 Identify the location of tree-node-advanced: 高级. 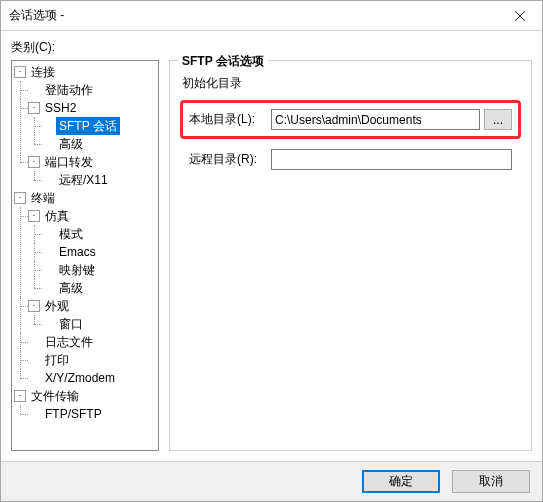
(71, 144).